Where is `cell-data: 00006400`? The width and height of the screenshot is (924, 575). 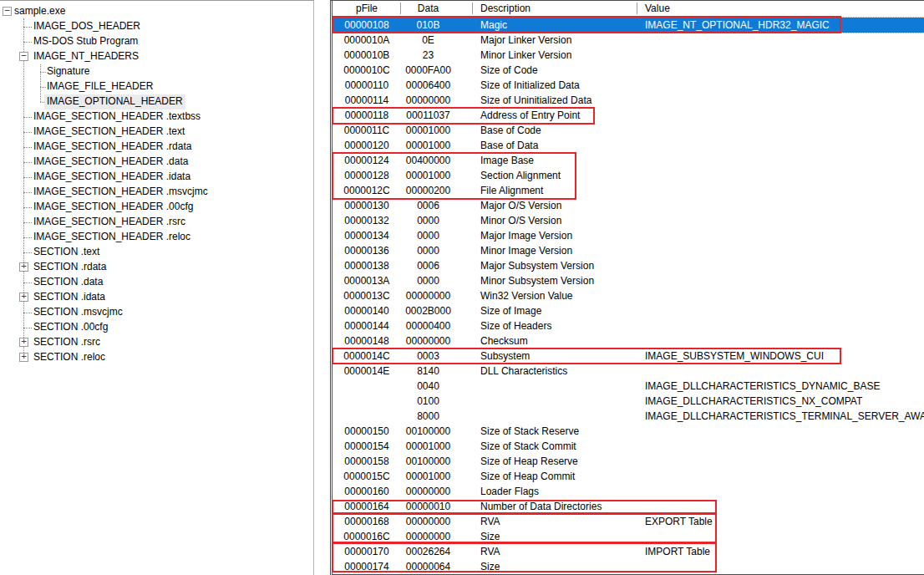 cell-data: 00006400 is located at coordinates (428, 85).